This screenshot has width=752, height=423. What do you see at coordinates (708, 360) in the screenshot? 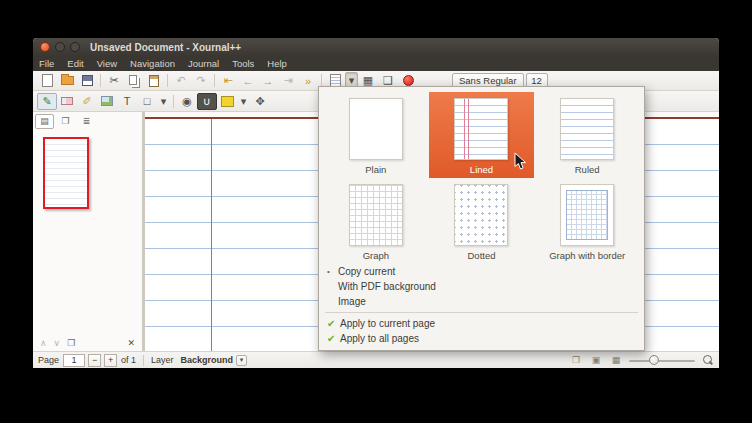
I see `zoom-magnifier-icon` at bounding box center [708, 360].